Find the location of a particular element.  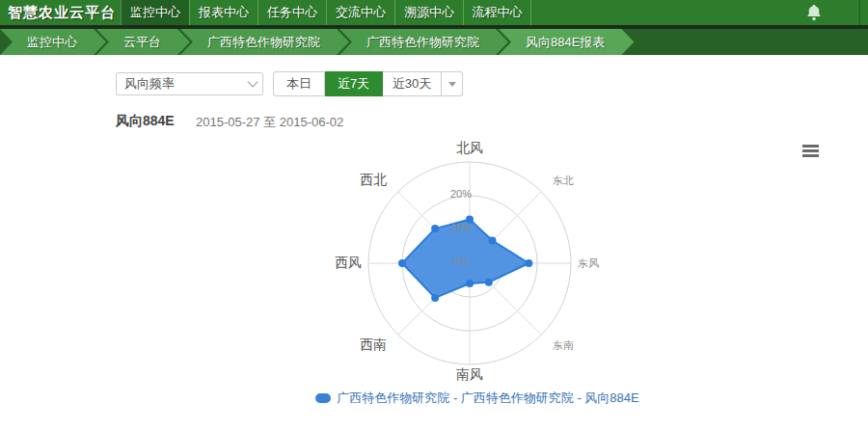

chart-toolbox-menu-icon is located at coordinates (810, 152).